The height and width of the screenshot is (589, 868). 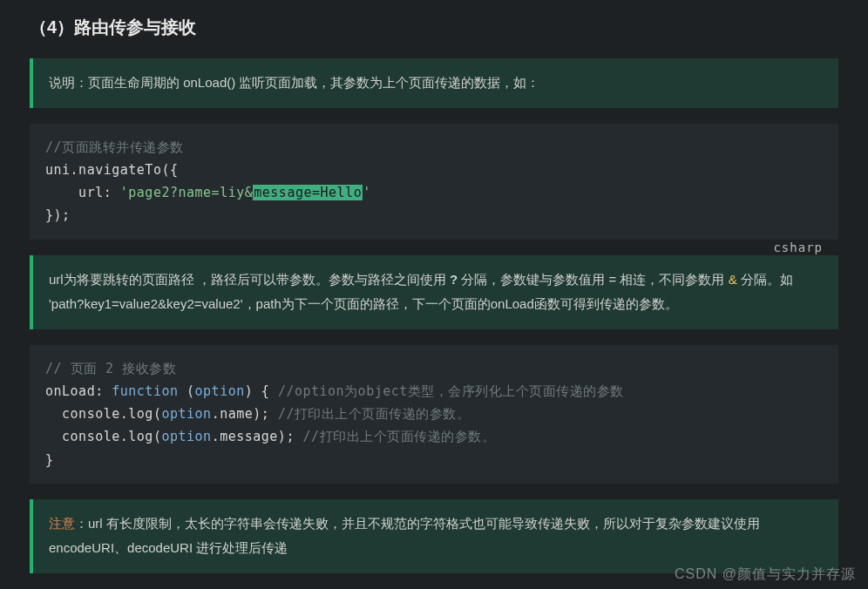 I want to click on code-line: }, so click(x=50, y=460).